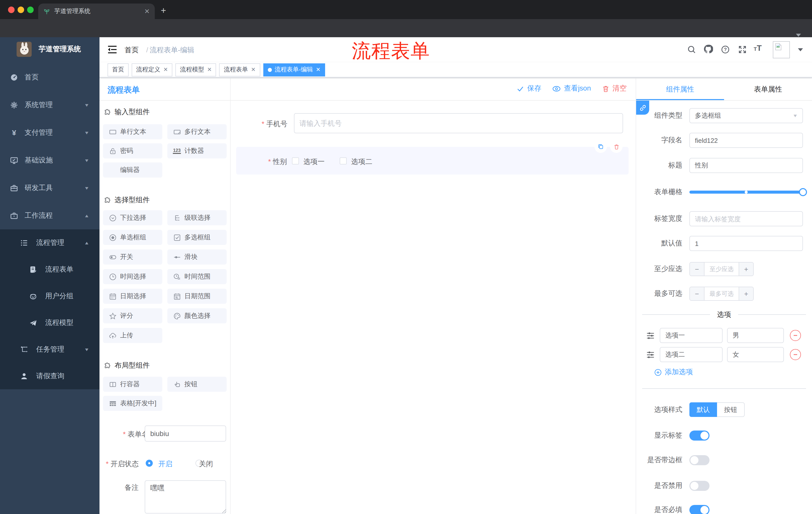 The height and width of the screenshot is (514, 812). What do you see at coordinates (781, 50) in the screenshot?
I see `avatar` at bounding box center [781, 50].